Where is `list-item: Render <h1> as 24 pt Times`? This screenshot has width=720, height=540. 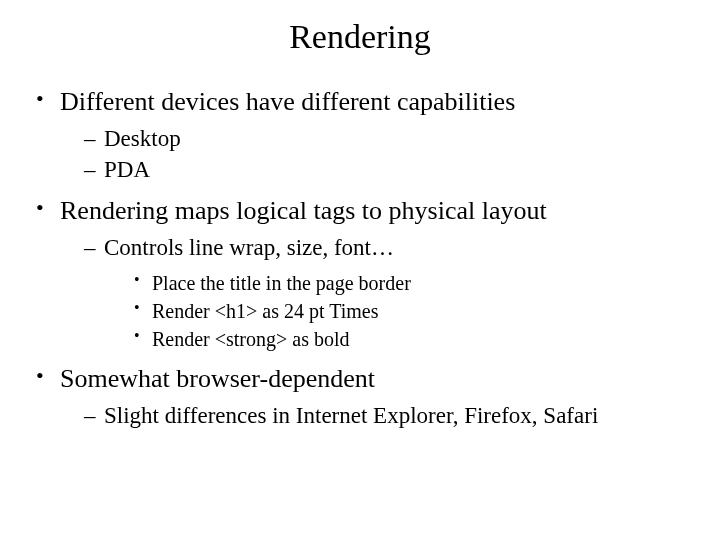
list-item: Render <h1> as 24 pt Times is located at coordinates (417, 311).